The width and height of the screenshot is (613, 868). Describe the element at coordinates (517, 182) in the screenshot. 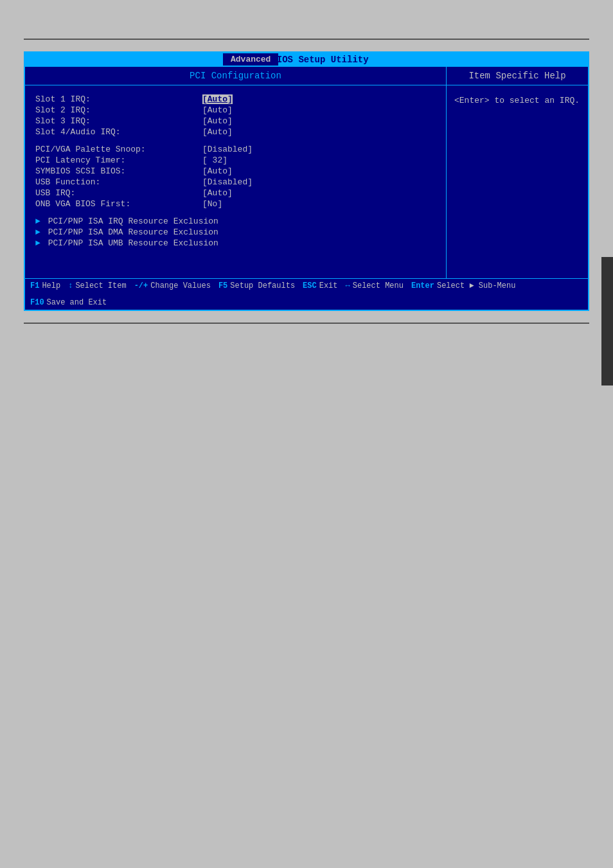

I see `help-panel: <Enter> to select an IRQ.` at that location.